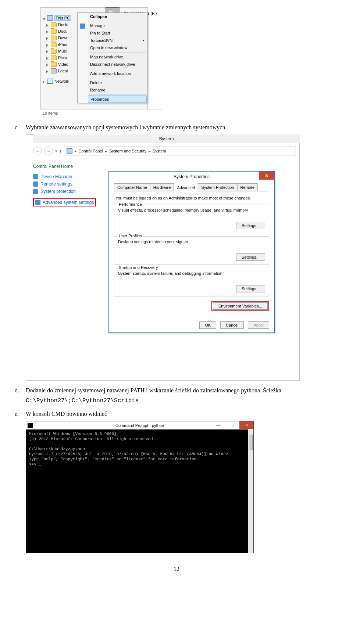 The width and height of the screenshot is (353, 644). What do you see at coordinates (251, 289) in the screenshot?
I see `startup-settings-button: Settings...` at bounding box center [251, 289].